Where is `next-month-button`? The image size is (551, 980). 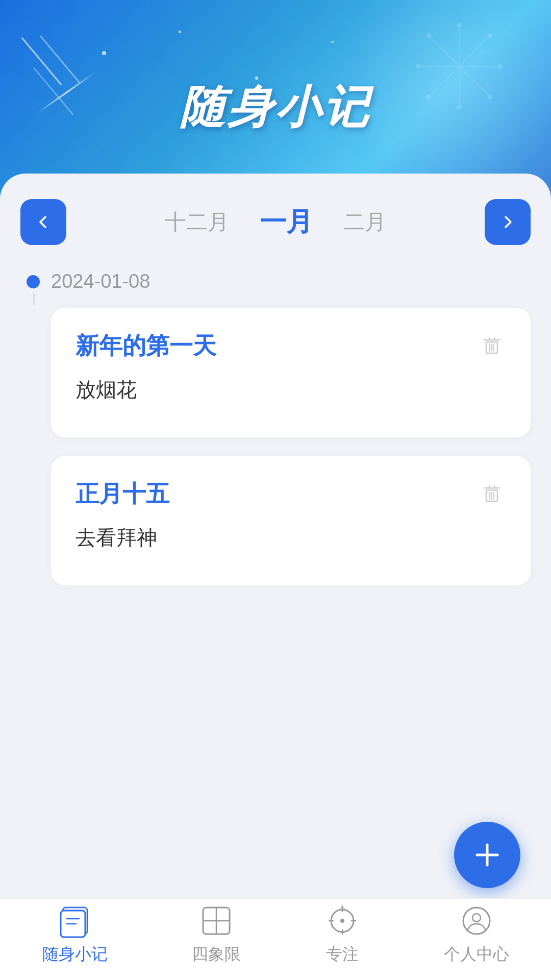 next-month-button is located at coordinates (508, 222).